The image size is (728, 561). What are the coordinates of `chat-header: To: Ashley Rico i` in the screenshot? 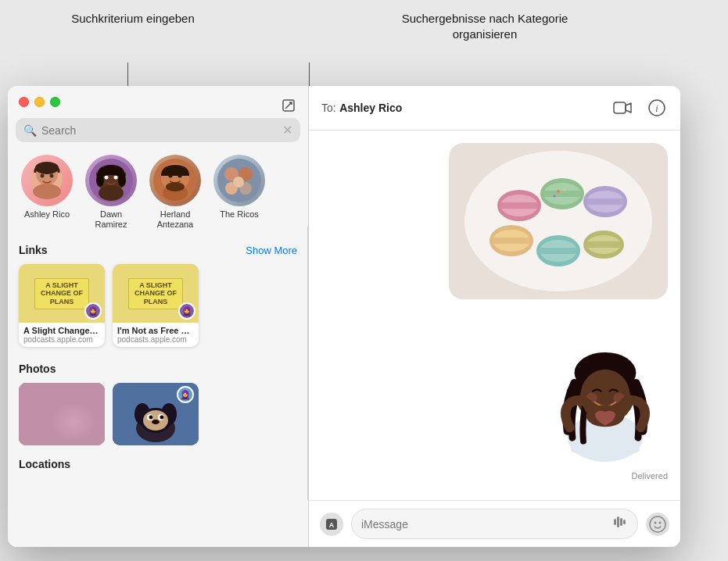 It's located at (494, 108).